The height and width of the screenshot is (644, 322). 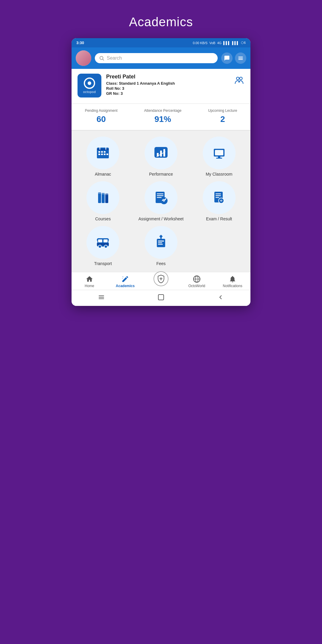 I want to click on chat-button, so click(x=227, y=58).